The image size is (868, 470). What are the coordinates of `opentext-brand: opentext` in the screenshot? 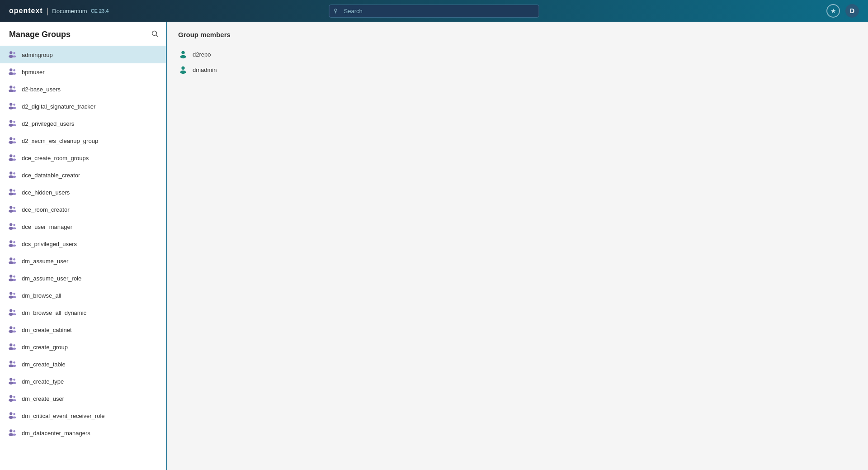 It's located at (26, 11).